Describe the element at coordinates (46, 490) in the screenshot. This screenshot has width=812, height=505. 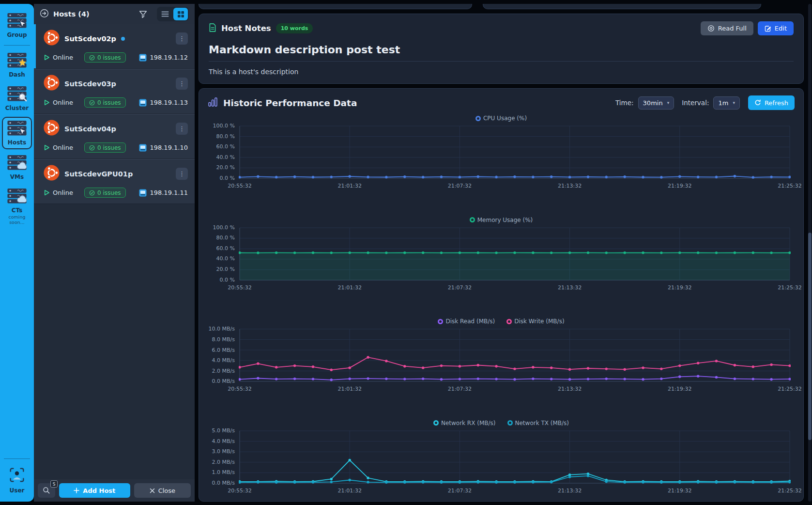
I see `search-button: S` at that location.